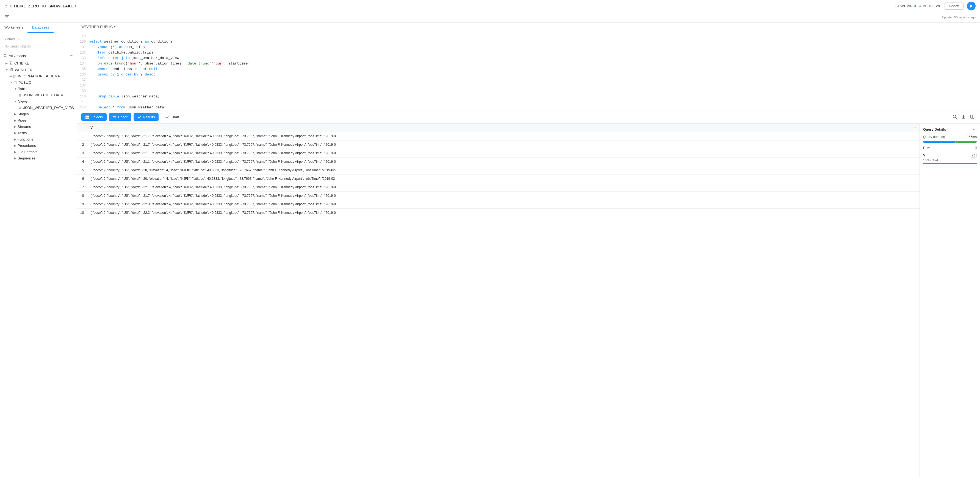 This screenshot has height=477, width=980. I want to click on code-line-137: 137, so click(528, 80).